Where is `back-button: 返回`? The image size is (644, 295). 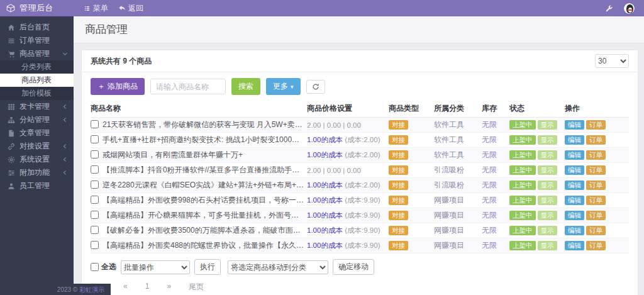 back-button: 返回 is located at coordinates (131, 9).